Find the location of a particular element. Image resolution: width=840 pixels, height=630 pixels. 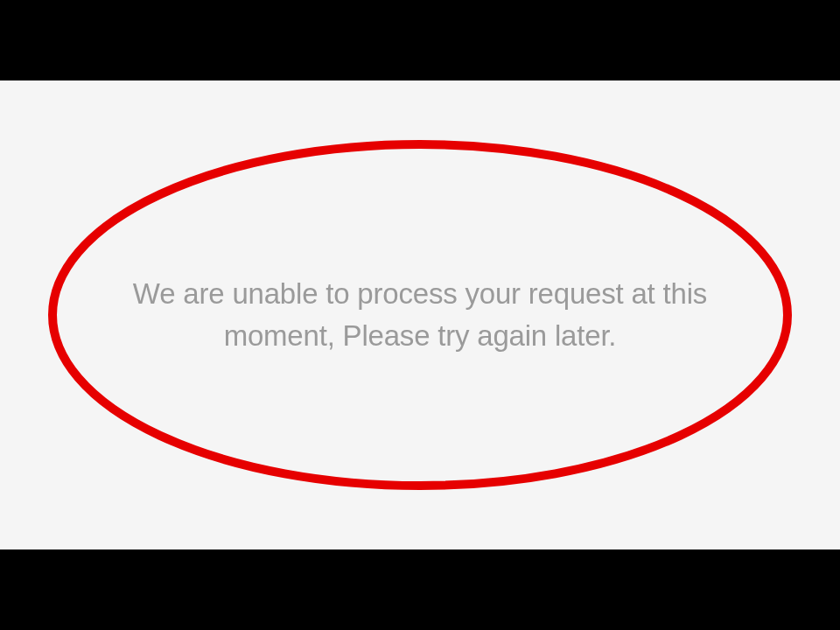

letterbox-bar-top is located at coordinates (420, 40).